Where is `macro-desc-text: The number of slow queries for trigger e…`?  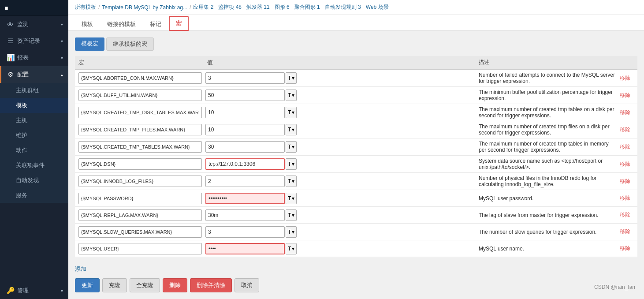 macro-desc-text: The number of slow queries for trigger e… is located at coordinates (538, 232).